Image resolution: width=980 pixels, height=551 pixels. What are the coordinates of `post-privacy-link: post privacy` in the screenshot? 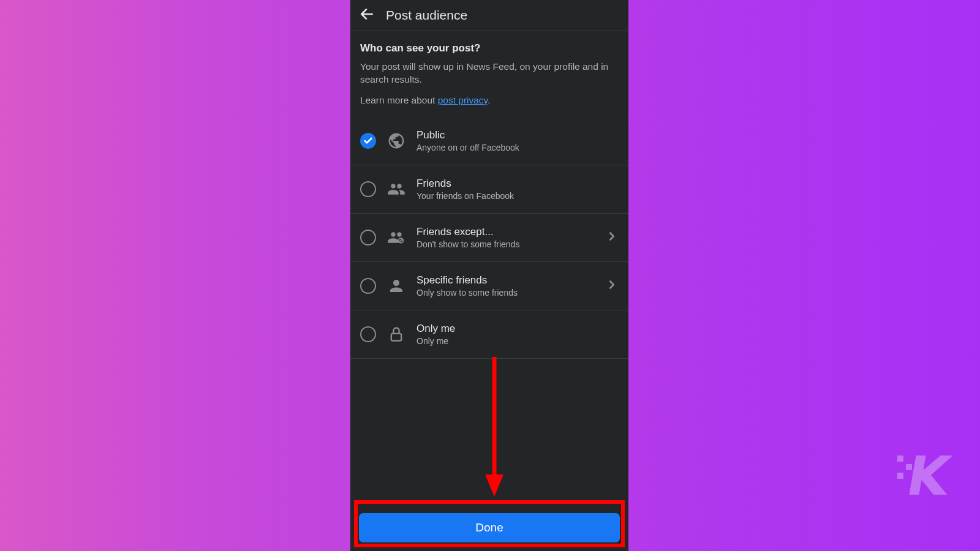 It's located at (463, 100).